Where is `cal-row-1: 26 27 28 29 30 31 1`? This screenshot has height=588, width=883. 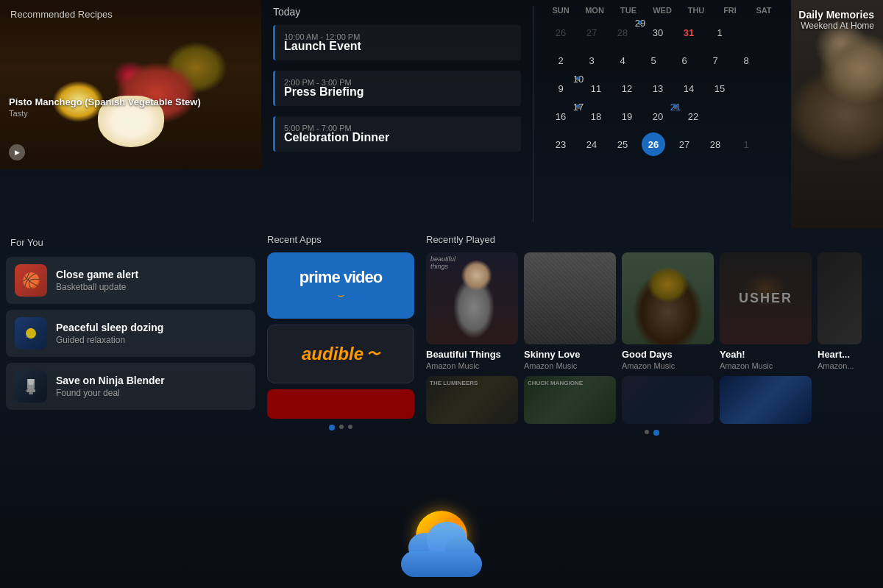 cal-row-1: 26 27 28 29 30 31 1 is located at coordinates (662, 32).